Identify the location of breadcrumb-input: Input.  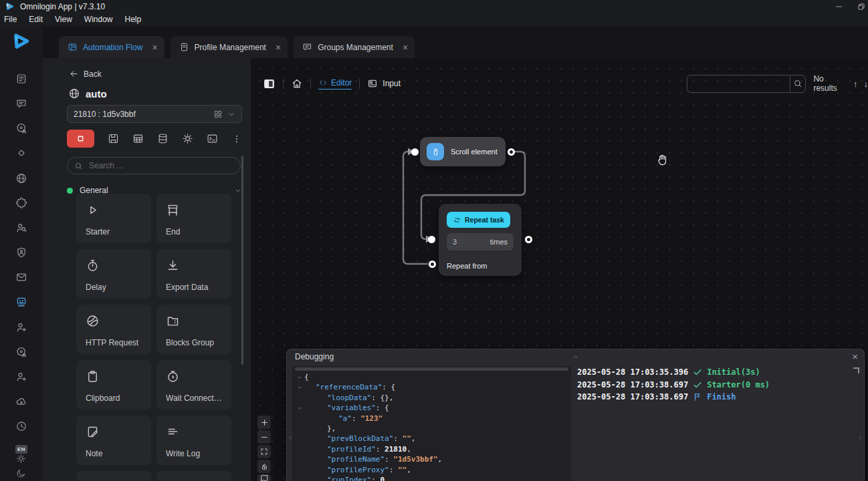
(384, 84).